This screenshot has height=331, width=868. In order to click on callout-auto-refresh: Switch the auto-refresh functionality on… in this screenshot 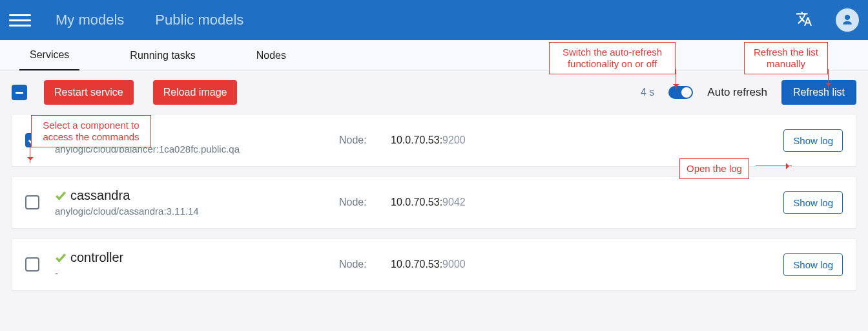, I will do `click(612, 58)`.